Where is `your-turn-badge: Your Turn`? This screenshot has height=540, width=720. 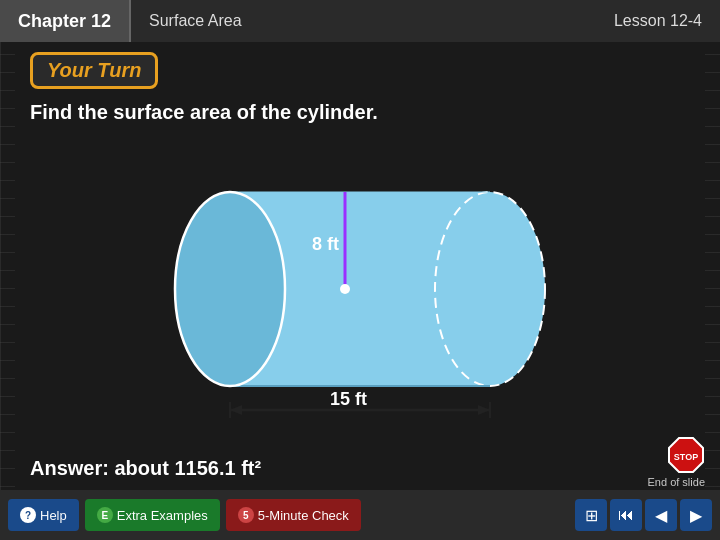
your-turn-badge: Your Turn is located at coordinates (94, 70).